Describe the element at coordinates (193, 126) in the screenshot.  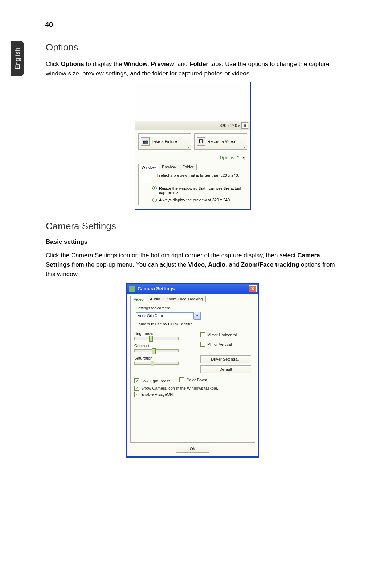
I see `resolution-bar: 320 x 240 ▦` at that location.